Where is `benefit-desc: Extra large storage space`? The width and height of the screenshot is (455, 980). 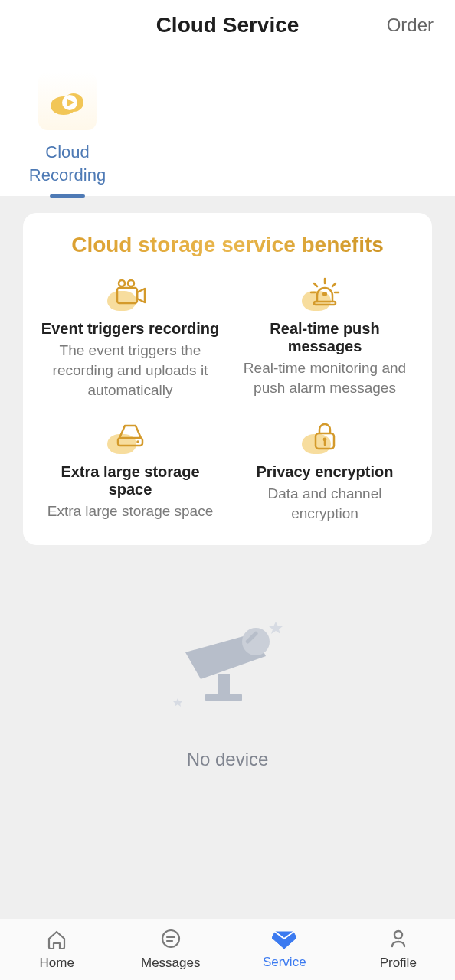
benefit-desc: Extra large storage space is located at coordinates (130, 511).